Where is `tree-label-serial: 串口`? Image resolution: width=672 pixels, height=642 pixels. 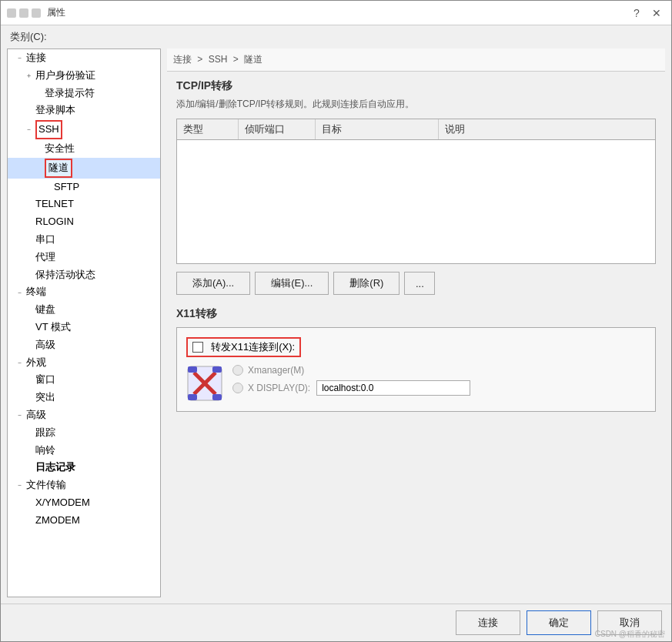 tree-label-serial: 串口 is located at coordinates (45, 240).